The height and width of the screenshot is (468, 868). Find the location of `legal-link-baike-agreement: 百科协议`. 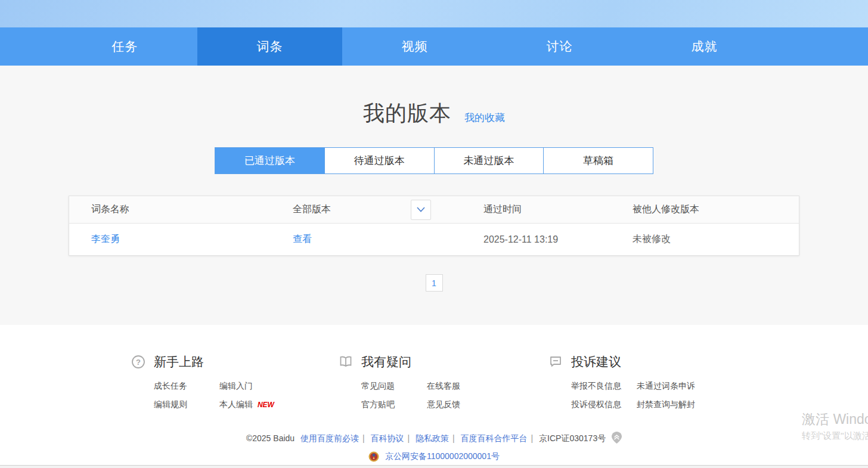

legal-link-baike-agreement: 百科协议 is located at coordinates (388, 438).